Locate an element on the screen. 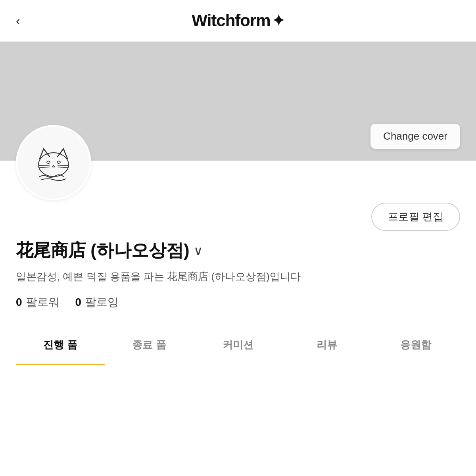  tab-3: 리뷰 is located at coordinates (327, 345).